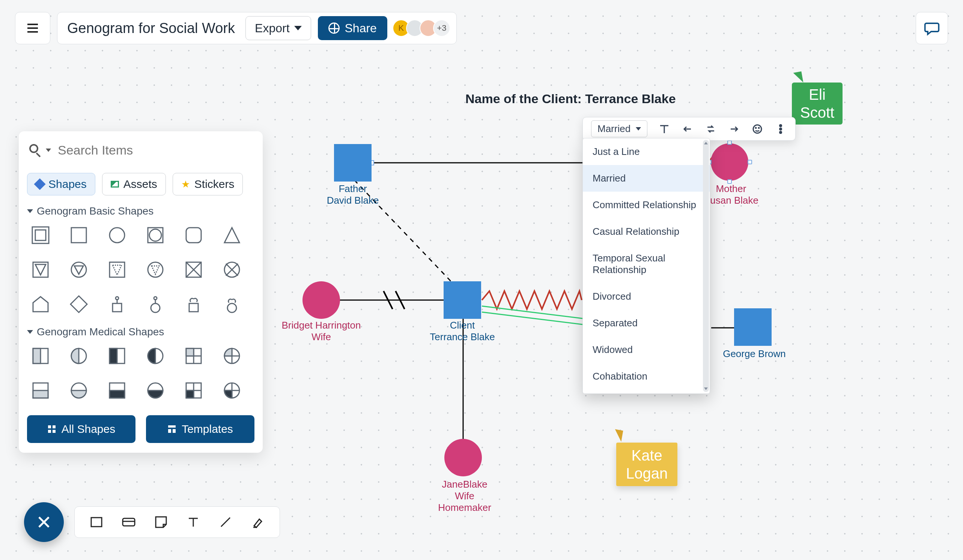 This screenshot has height=560, width=963. I want to click on shape-med-circ-bl-quarter, so click(232, 390).